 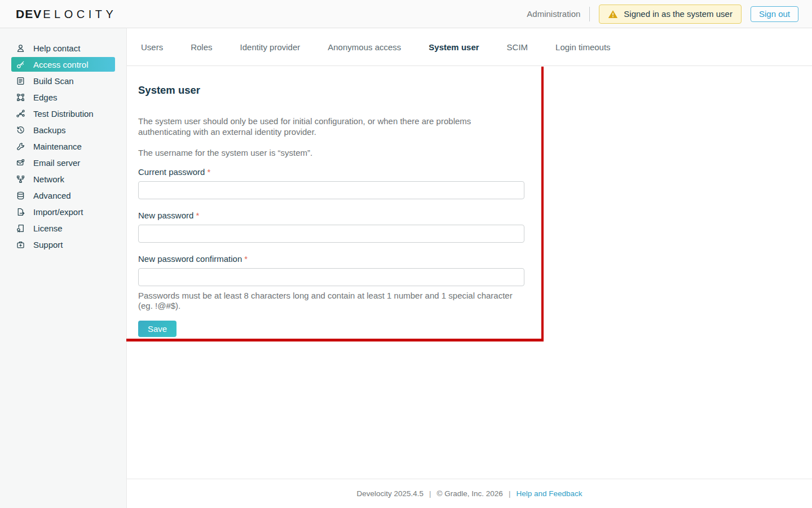 What do you see at coordinates (453, 47) in the screenshot?
I see `tab-system-user: System user` at bounding box center [453, 47].